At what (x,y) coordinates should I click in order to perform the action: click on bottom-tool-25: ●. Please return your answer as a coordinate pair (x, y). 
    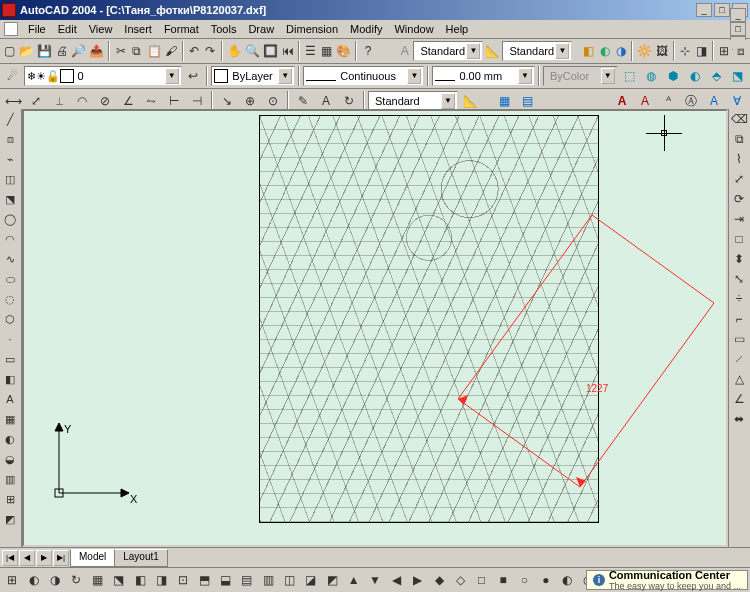
    Looking at the image, I should click on (546, 580).